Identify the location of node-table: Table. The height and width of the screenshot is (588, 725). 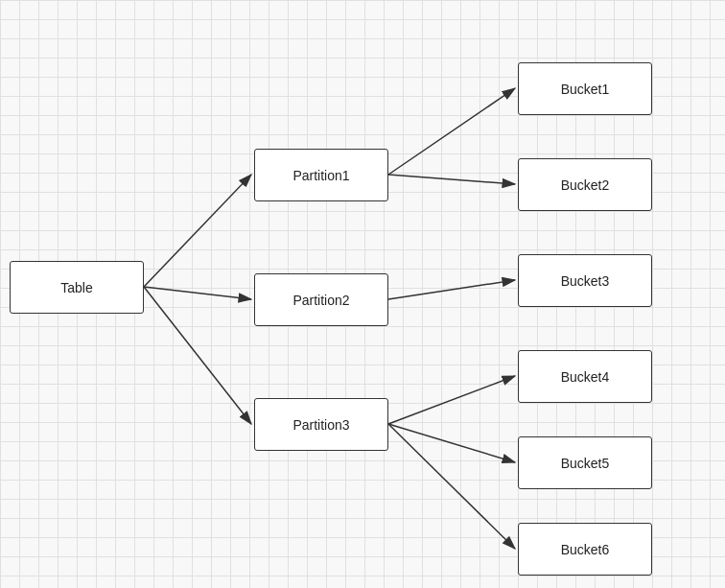
(77, 288).